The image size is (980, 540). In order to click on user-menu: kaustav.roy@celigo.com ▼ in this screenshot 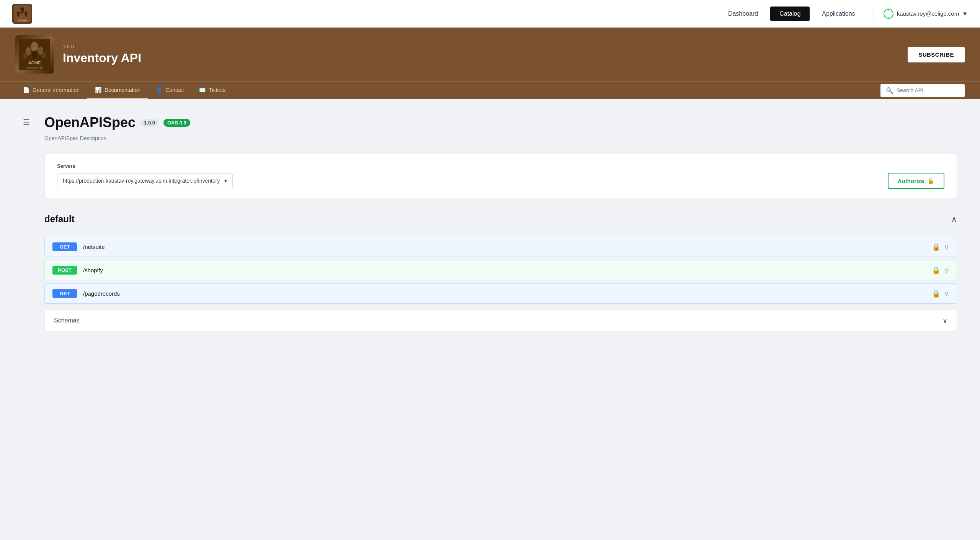, I will do `click(926, 14)`.